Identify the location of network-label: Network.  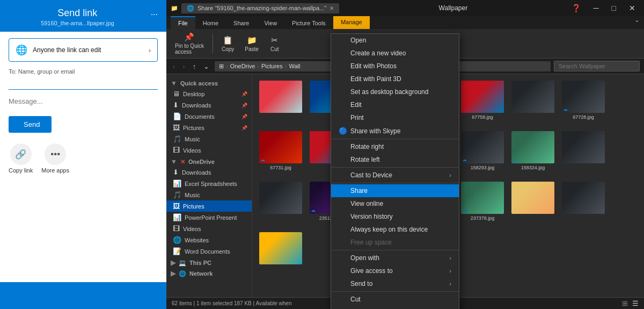
(201, 274).